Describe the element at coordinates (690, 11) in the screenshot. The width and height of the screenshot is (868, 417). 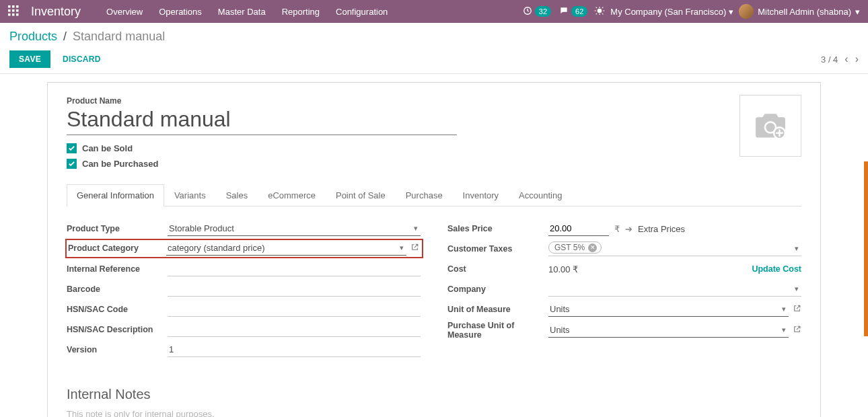
I see `navbar-right: 32 62 My Company (San Francisco) ▾ Mitch…` at that location.